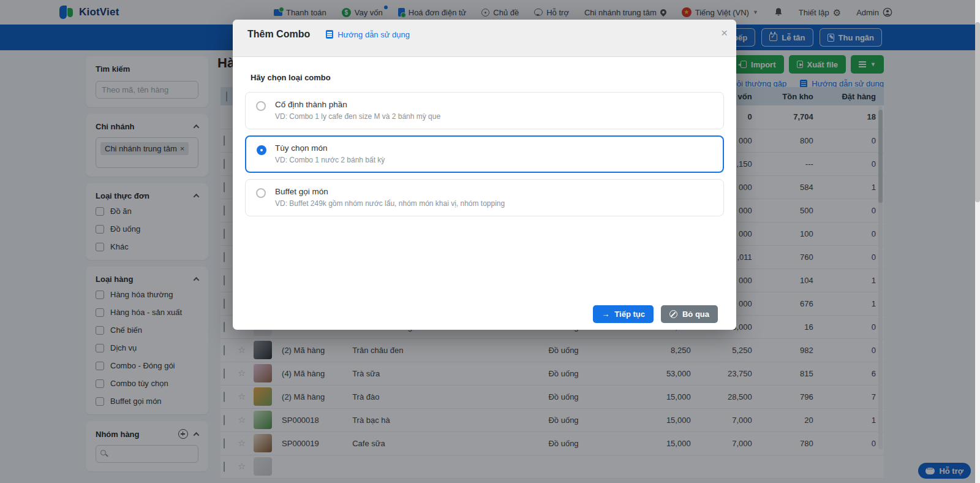 The image size is (980, 483). What do you see at coordinates (978, 242) in the screenshot?
I see `page-scrollbar` at bounding box center [978, 242].